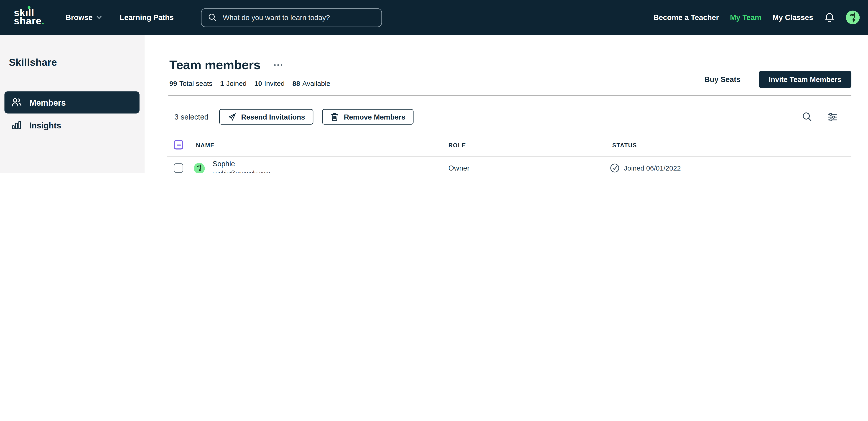 The height and width of the screenshot is (421, 868). I want to click on trash-icon, so click(335, 117).